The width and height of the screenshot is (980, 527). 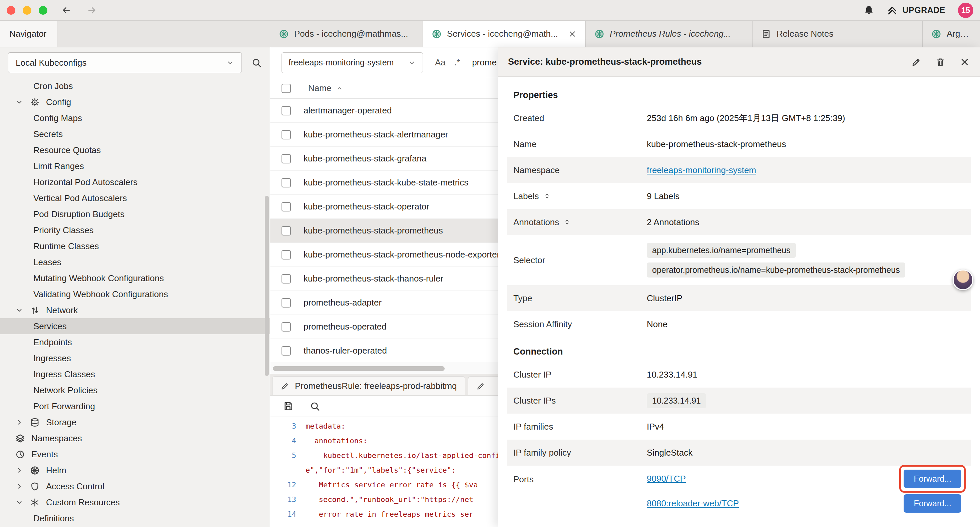 What do you see at coordinates (669, 34) in the screenshot?
I see `tab: Prometheus Rules - icecheng...` at bounding box center [669, 34].